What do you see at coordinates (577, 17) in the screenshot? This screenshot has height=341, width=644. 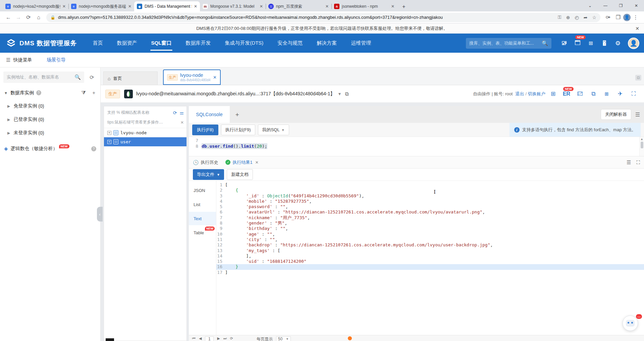 I see `performance-icon: ◴` at bounding box center [577, 17].